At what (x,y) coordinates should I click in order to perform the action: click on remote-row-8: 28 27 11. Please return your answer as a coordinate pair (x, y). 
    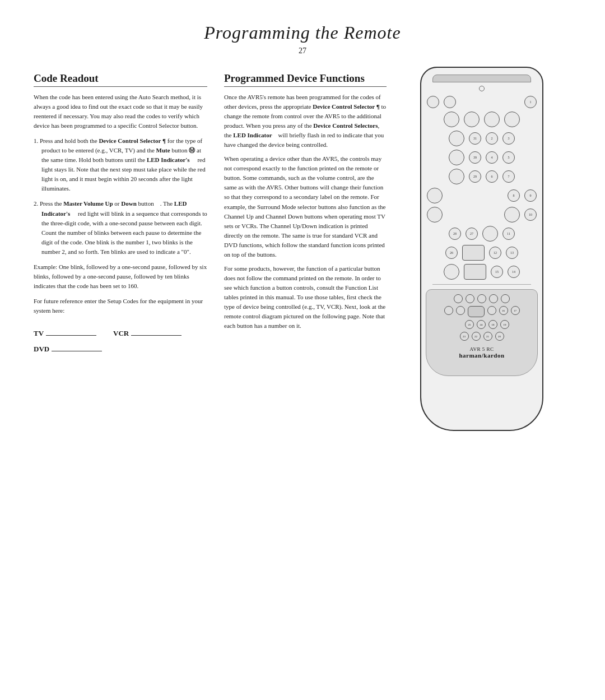
    Looking at the image, I should click on (482, 234).